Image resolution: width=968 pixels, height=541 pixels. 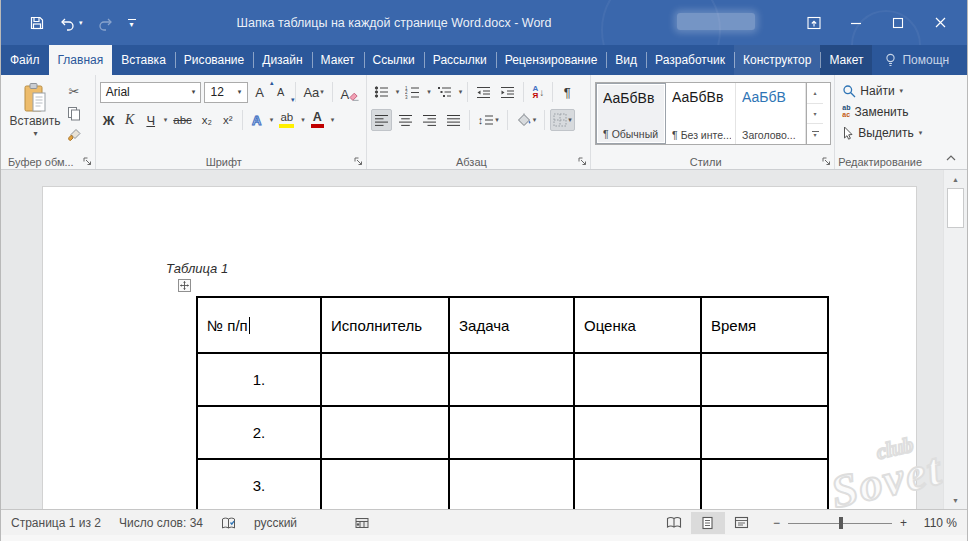 I want to click on borders-button: ▾, so click(x=562, y=120).